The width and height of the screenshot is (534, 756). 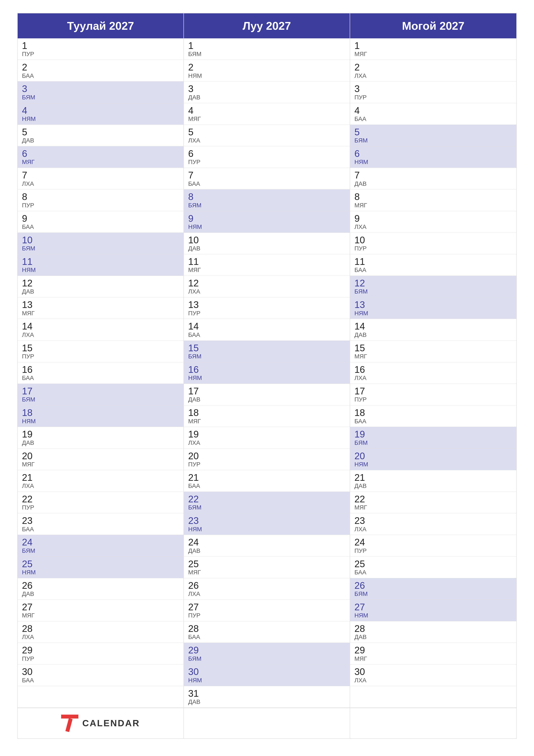 I want to click on day-number: 11, so click(x=433, y=261).